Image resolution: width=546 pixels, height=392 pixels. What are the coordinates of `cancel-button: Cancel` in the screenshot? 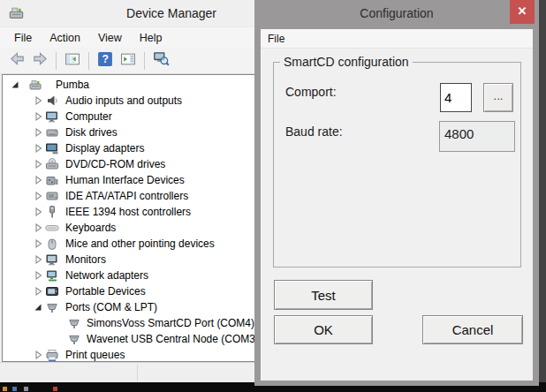 It's located at (473, 330).